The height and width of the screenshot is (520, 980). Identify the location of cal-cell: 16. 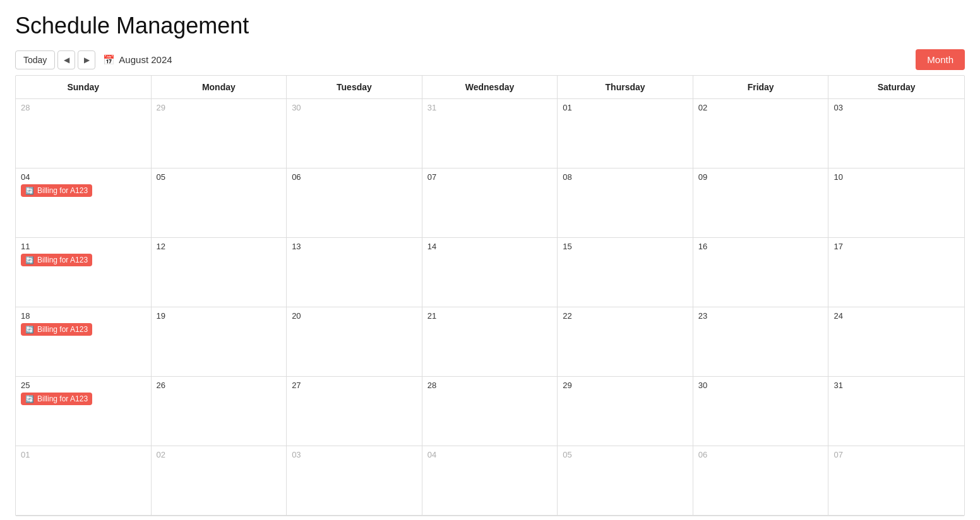
(762, 273).